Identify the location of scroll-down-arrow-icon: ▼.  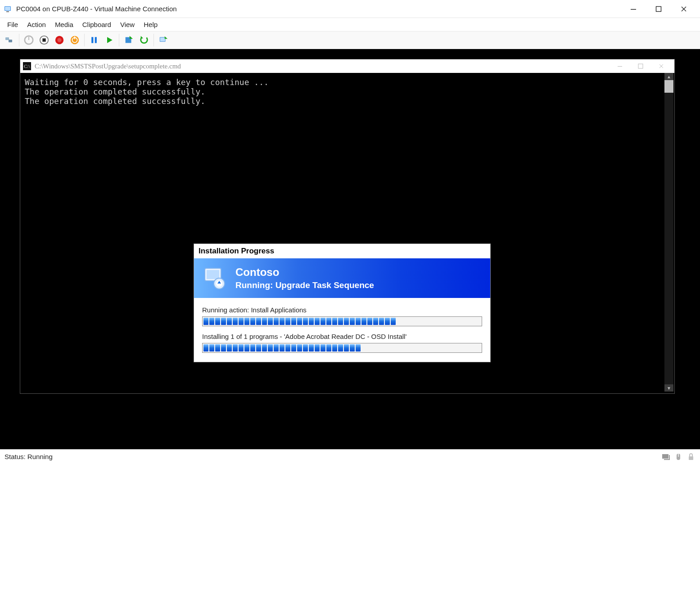
(669, 388).